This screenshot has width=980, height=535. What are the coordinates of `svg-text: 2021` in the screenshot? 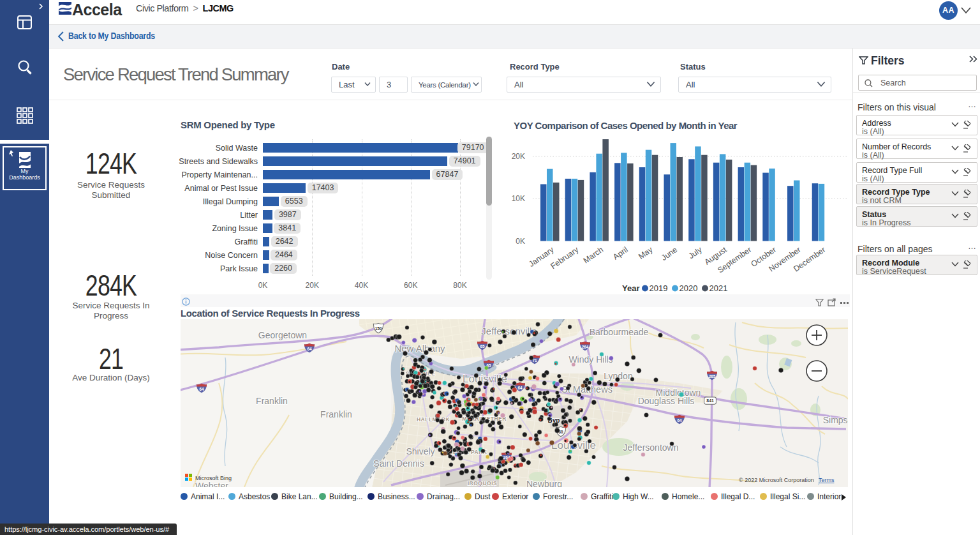 It's located at (718, 289).